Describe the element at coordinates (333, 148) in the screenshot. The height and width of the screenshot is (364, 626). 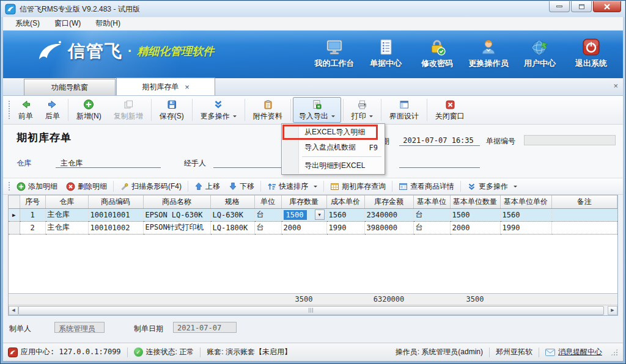
I see `menu-item-import-inventory-machine: 导入盘点机数据 F9` at that location.